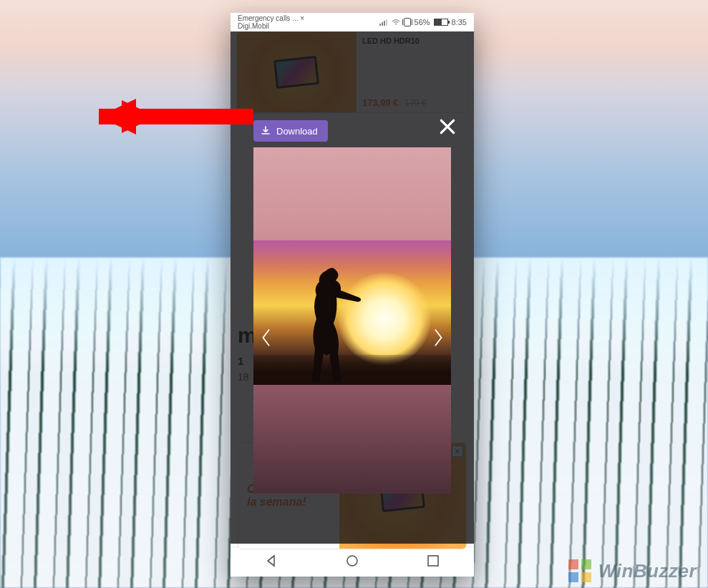  I want to click on status-carrier: Emergency calls ... × Digi.Mobil, so click(271, 23).